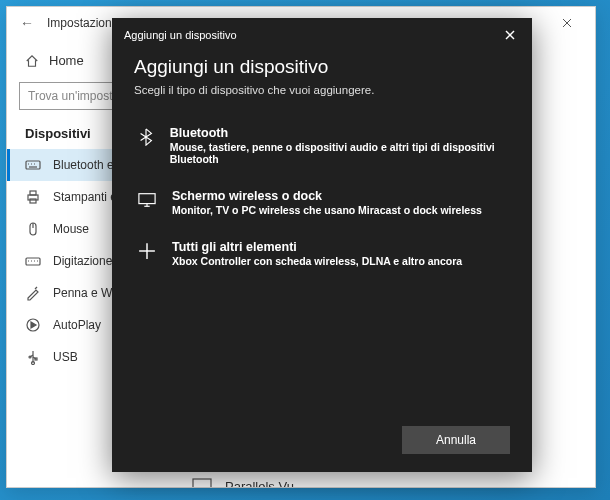 The height and width of the screenshot is (500, 610). Describe the element at coordinates (510, 35) in the screenshot. I see `modal-close-button` at that location.